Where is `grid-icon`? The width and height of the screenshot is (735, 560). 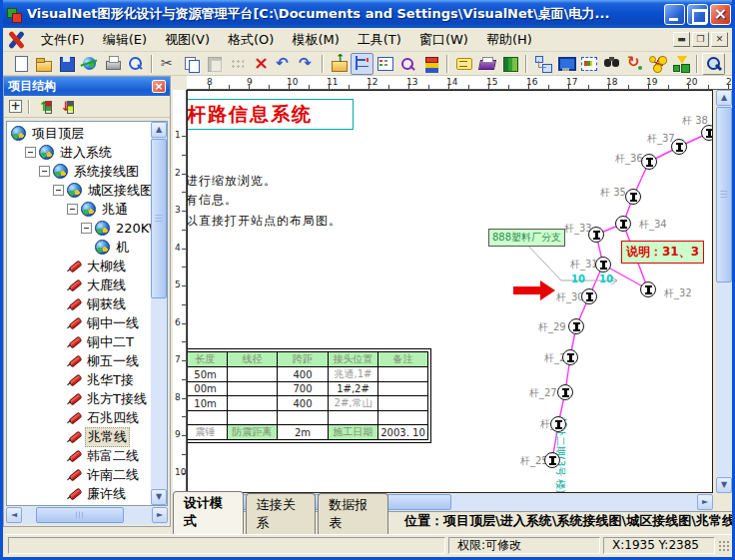
grid-icon is located at coordinates (238, 64).